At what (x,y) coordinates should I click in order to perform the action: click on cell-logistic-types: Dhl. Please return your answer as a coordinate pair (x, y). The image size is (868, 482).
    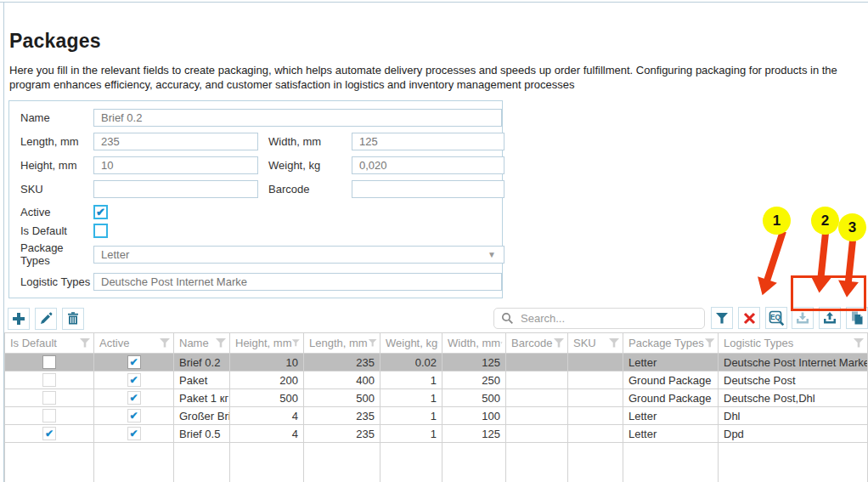
    Looking at the image, I should click on (793, 417).